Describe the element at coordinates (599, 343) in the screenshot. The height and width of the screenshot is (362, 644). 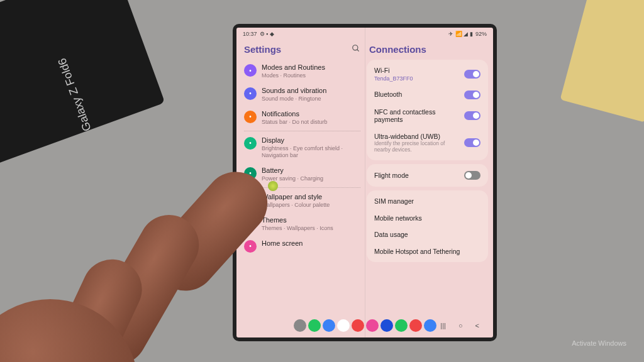
I see `windows-watermark: Activate Windows` at that location.